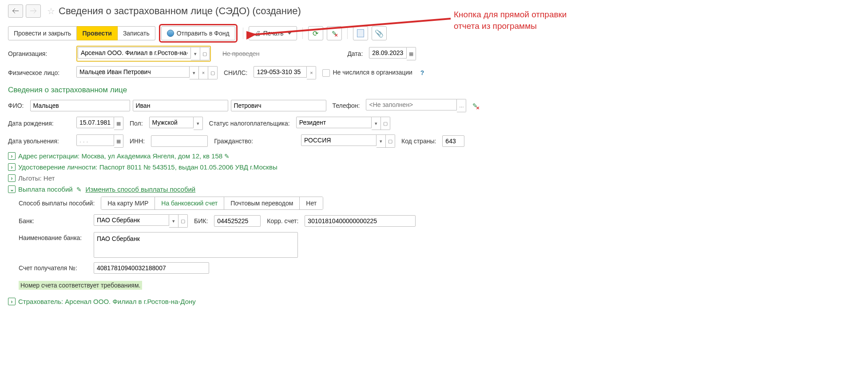 Image resolution: width=868 pixels, height=386 pixels. Describe the element at coordinates (133, 72) in the screenshot. I see `person-input` at that location.